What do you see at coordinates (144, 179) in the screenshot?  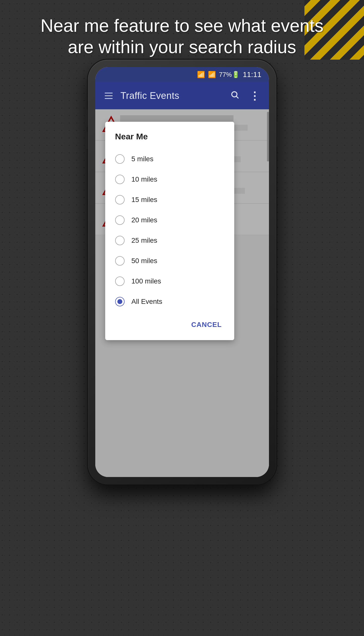 I see `radio-label: 10 miles` at bounding box center [144, 179].